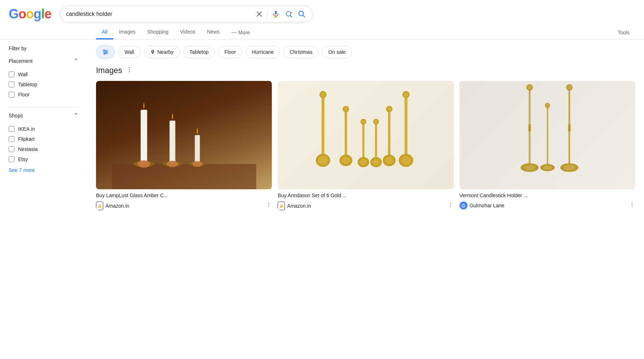 This screenshot has height=359, width=644. What do you see at coordinates (44, 74) in the screenshot?
I see `filter-wall: Wall` at bounding box center [44, 74].